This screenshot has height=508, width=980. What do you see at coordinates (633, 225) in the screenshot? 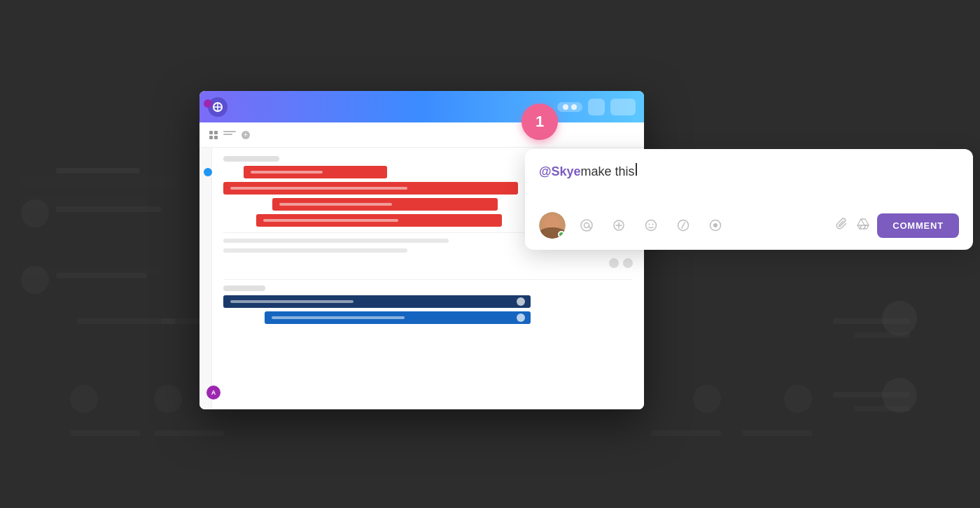
I see `comment-toolbar-left` at bounding box center [633, 225].